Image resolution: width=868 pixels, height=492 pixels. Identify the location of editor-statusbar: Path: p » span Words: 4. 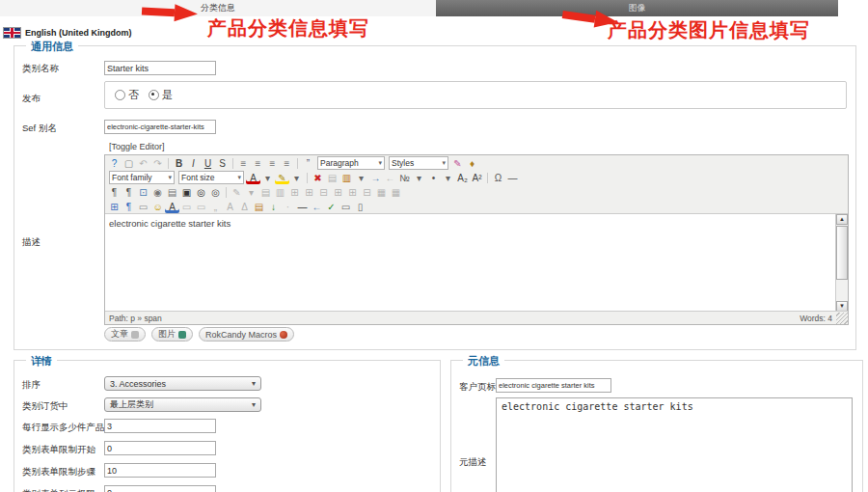
(476, 317).